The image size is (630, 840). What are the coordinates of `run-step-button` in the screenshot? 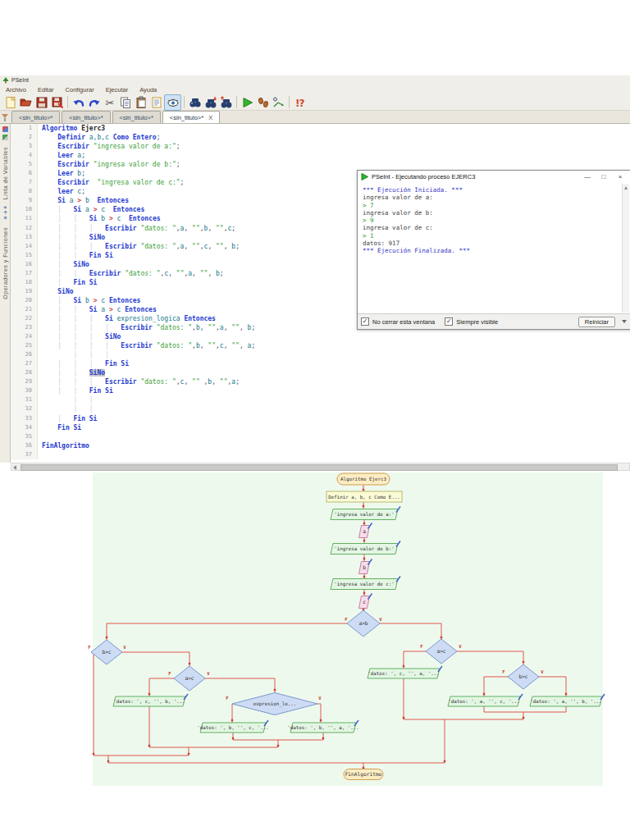 It's located at (262, 103).